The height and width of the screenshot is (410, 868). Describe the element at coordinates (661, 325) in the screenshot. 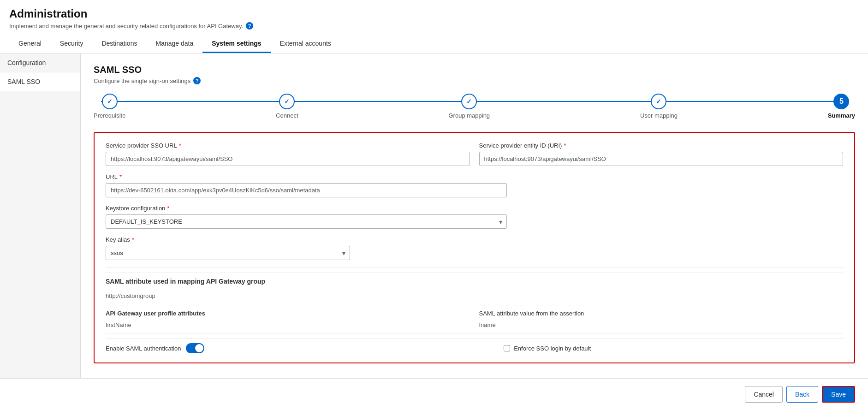

I see `profile-attribute-fname: fname` at that location.